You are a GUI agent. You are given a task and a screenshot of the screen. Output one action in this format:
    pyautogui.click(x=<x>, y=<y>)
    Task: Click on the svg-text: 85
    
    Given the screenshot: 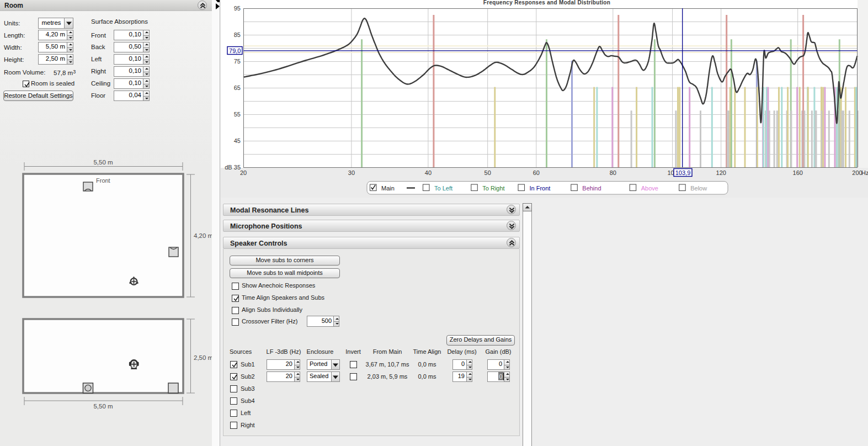 What is the action you would take?
    pyautogui.click(x=237, y=35)
    